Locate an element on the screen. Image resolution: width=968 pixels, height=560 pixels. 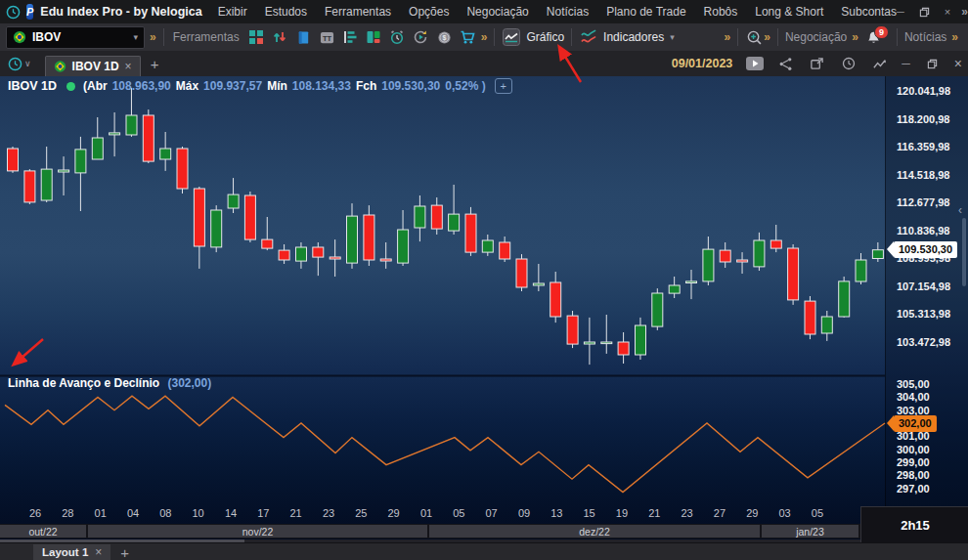
symbol-label: IBOV is located at coordinates (80, 37).